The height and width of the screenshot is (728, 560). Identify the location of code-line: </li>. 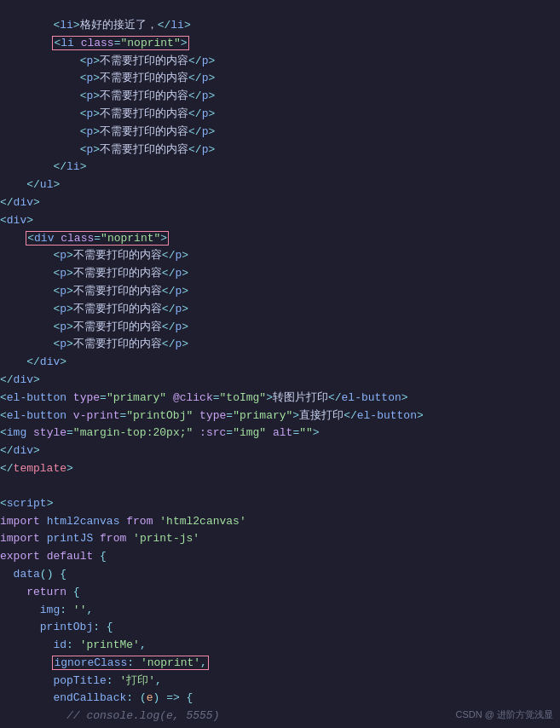
(280, 167).